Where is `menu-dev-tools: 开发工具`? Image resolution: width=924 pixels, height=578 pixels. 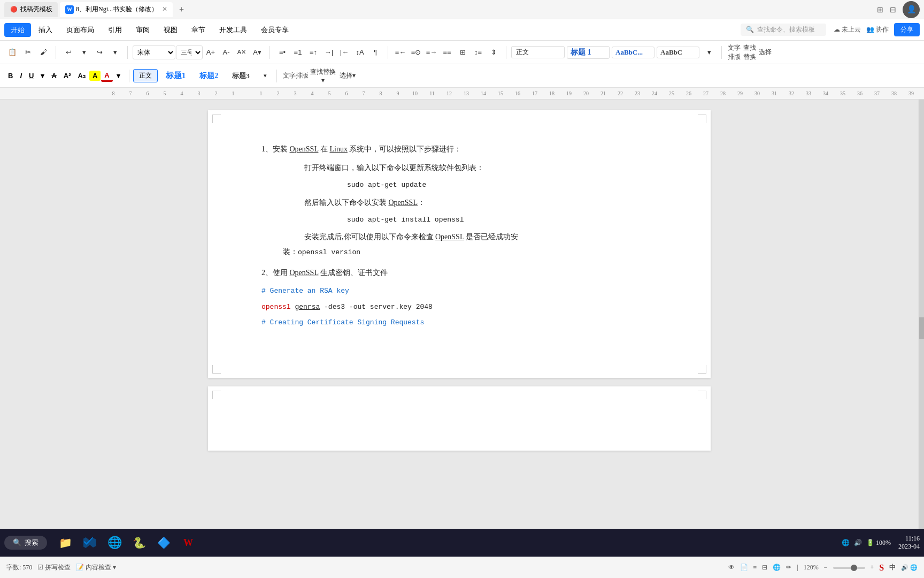 menu-dev-tools: 开发工具 is located at coordinates (233, 30).